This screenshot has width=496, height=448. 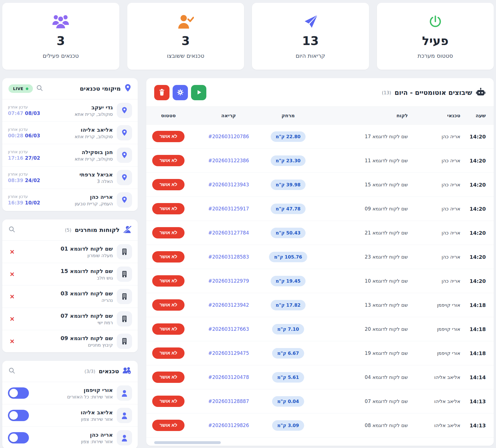 What do you see at coordinates (228, 209) in the screenshot?
I see `call-link: #202603125917` at bounding box center [228, 209].